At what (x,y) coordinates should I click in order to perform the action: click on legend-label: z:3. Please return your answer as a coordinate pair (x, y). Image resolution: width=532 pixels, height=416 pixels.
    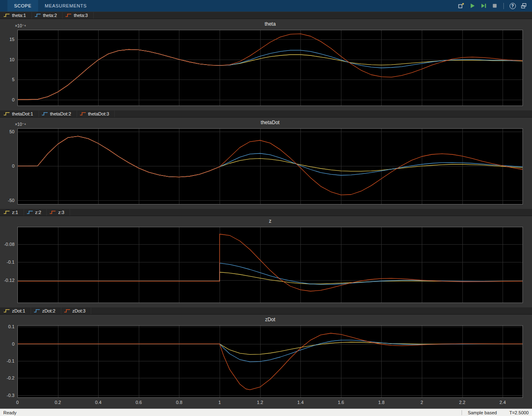
    Looking at the image, I should click on (61, 212).